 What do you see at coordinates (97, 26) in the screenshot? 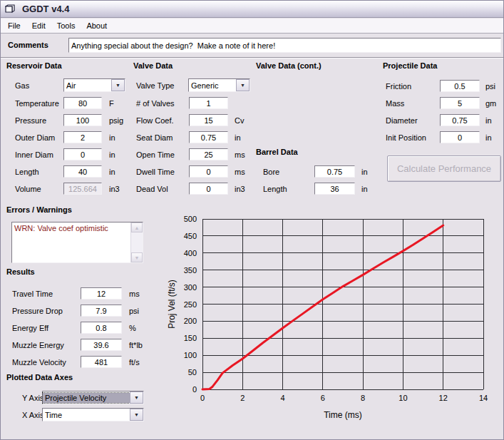
I see `menu-item-about: About` at bounding box center [97, 26].